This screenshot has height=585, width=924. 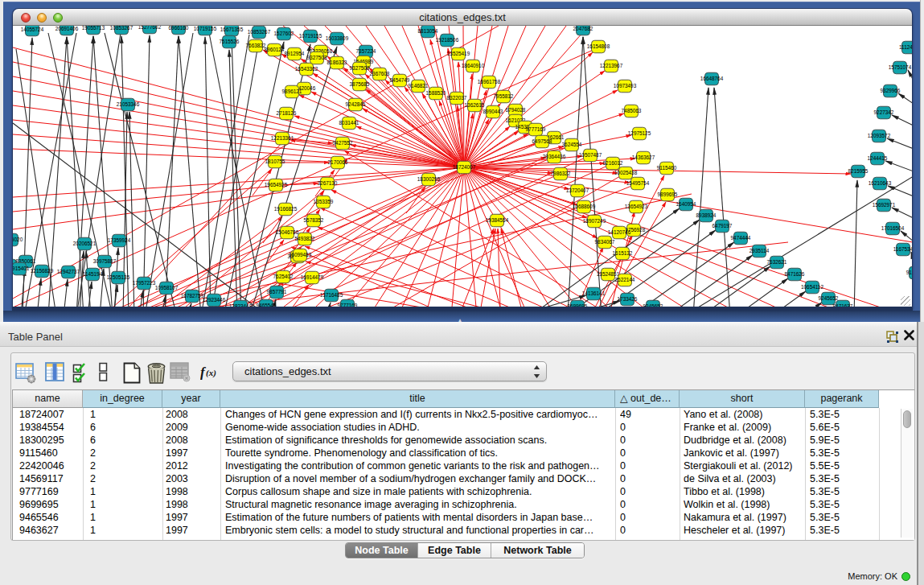 What do you see at coordinates (473, 66) in the screenshot?
I see `svg-text: 18640910` at bounding box center [473, 66].